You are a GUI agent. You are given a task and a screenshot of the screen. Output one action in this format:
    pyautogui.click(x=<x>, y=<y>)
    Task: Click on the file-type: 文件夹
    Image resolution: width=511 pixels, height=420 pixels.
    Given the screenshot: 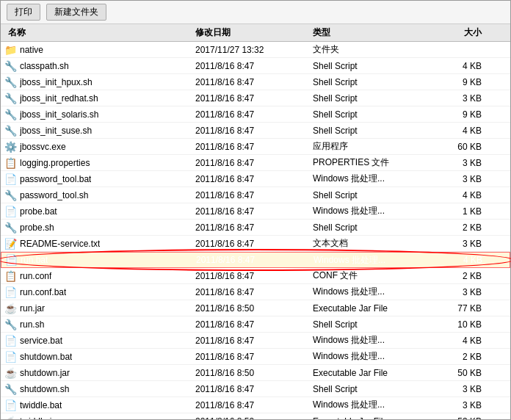 What is the action you would take?
    pyautogui.click(x=372, y=50)
    